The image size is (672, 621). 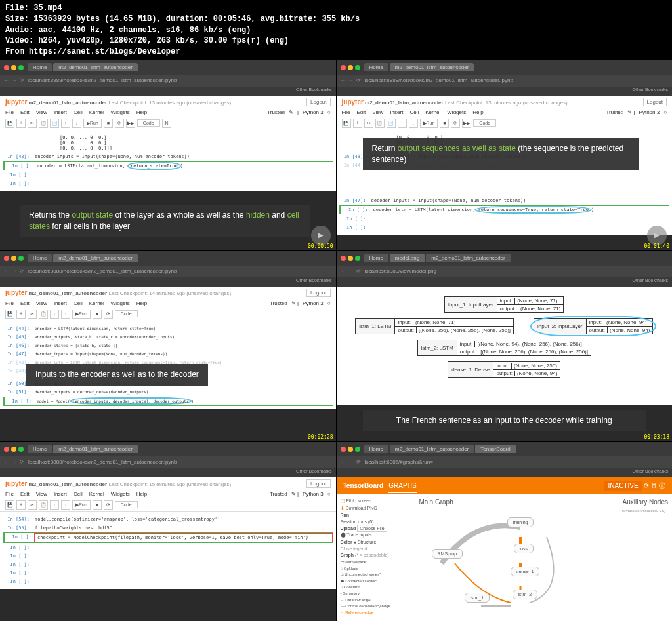 What do you see at coordinates (644, 511) in the screenshot?
I see `aux-node-init: is/variable/Initialize(0-16)` at bounding box center [644, 511].